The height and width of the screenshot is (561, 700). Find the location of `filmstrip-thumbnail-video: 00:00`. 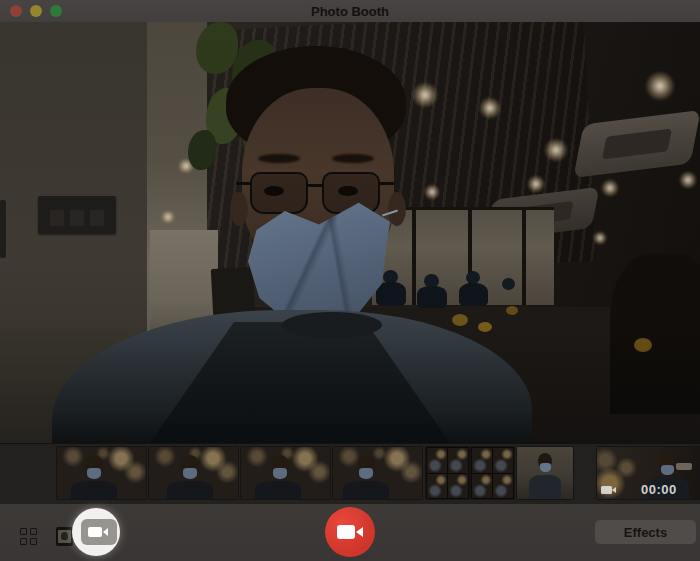

filmstrip-thumbnail-video: 00:00 is located at coordinates (648, 473).